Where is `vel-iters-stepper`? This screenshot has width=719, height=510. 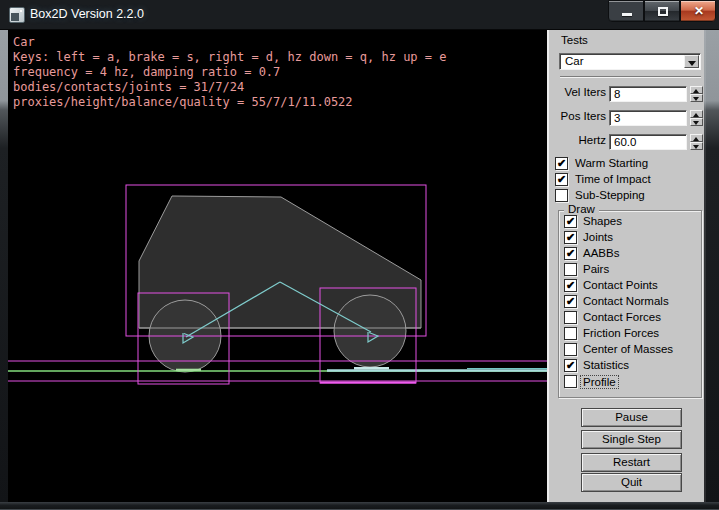
vel-iters-stepper is located at coordinates (696, 94).